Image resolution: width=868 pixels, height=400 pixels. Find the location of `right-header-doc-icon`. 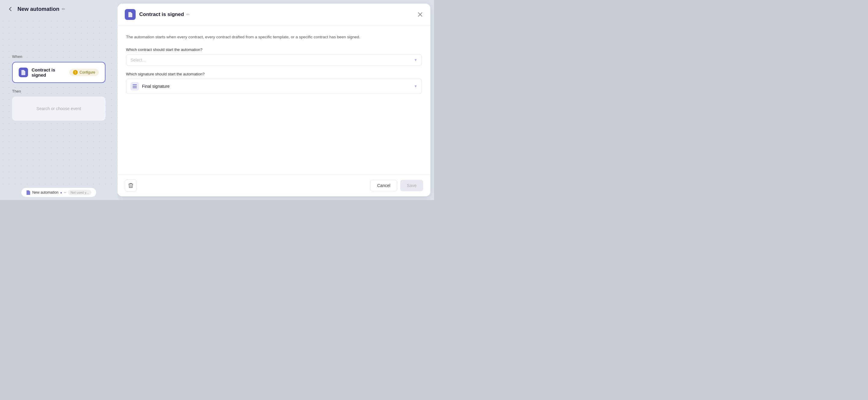

right-header-doc-icon is located at coordinates (130, 15).